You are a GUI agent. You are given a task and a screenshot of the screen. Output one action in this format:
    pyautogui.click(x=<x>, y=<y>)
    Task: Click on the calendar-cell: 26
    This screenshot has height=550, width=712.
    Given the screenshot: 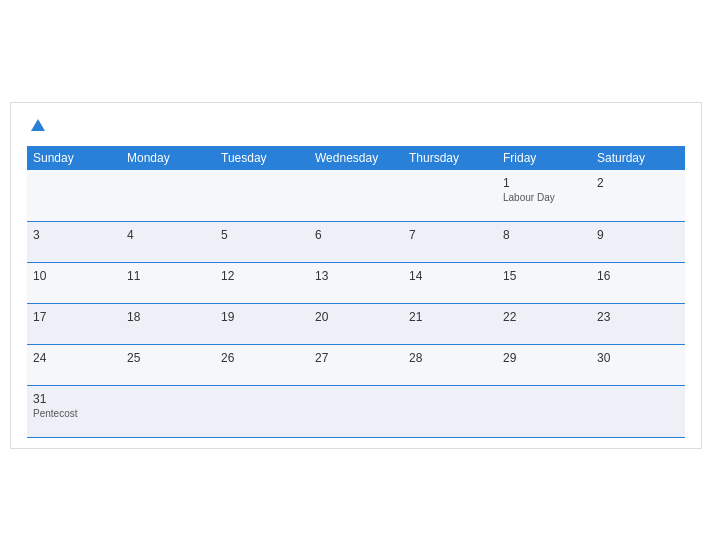 What is the action you would take?
    pyautogui.click(x=262, y=364)
    